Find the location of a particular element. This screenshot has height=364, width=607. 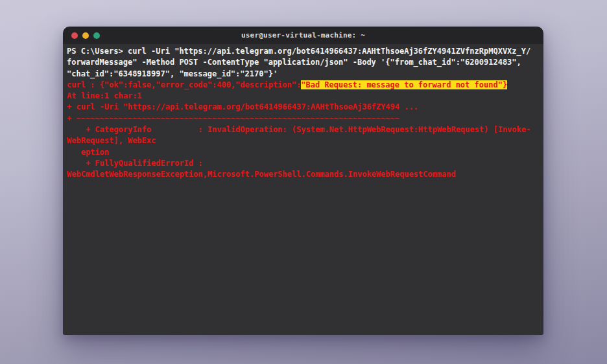

window-controls is located at coordinates (86, 35).